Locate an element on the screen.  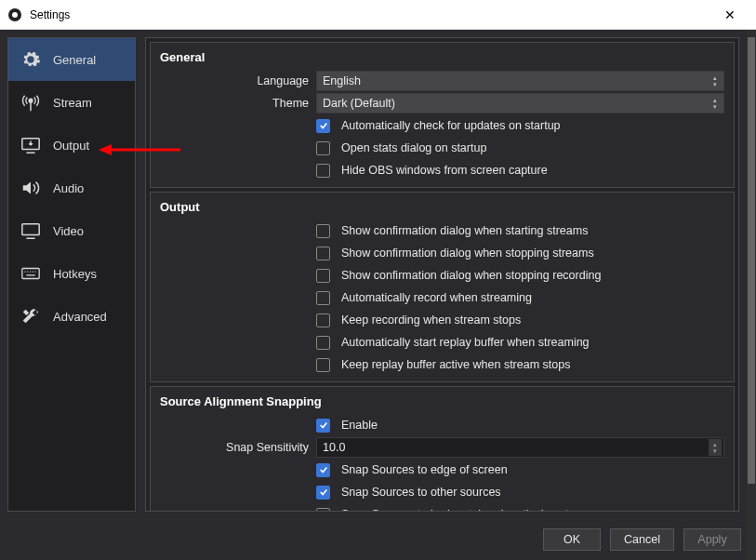
checkbox-confirm-stop-recording is located at coordinates (324, 275).